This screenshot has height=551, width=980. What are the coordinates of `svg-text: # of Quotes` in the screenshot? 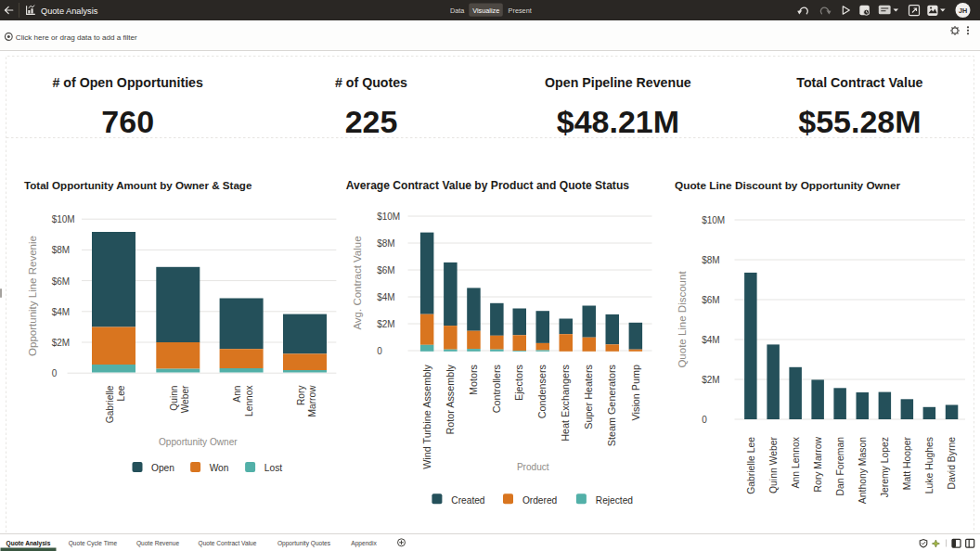 It's located at (371, 83).